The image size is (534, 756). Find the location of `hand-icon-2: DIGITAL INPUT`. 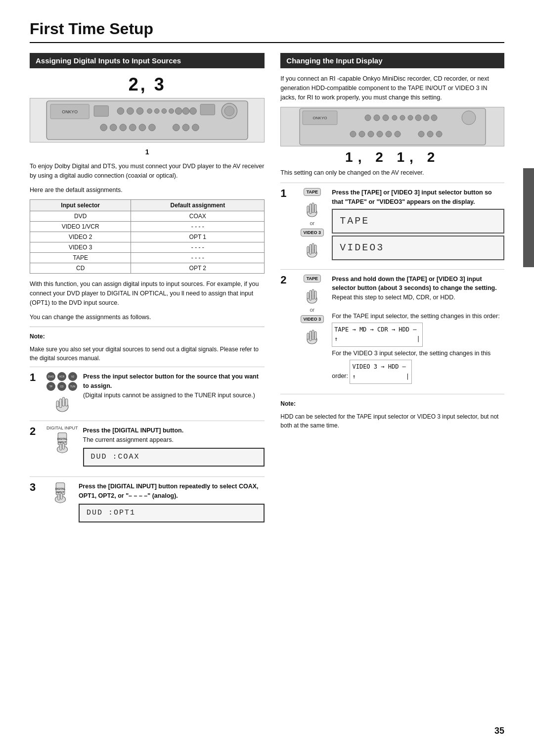

hand-icon-2: DIGITAL INPUT is located at coordinates (62, 443).